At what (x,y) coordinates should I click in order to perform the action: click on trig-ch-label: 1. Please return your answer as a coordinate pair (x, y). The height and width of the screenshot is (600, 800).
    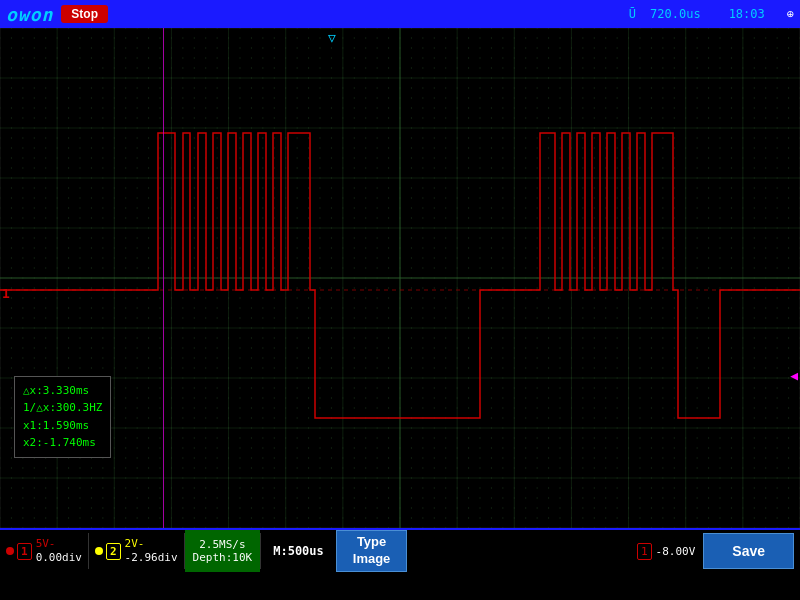
    Looking at the image, I should click on (644, 552).